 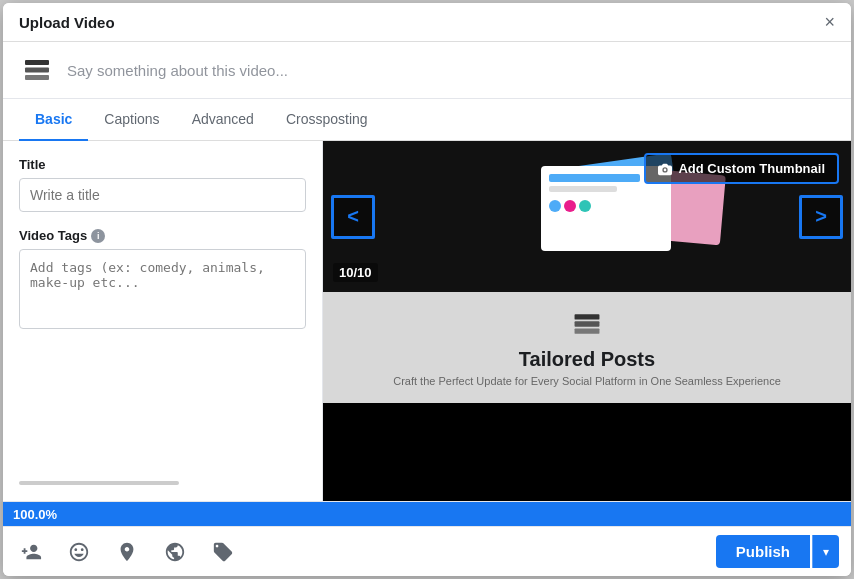 I want to click on add-person-icon-button, so click(x=31, y=552).